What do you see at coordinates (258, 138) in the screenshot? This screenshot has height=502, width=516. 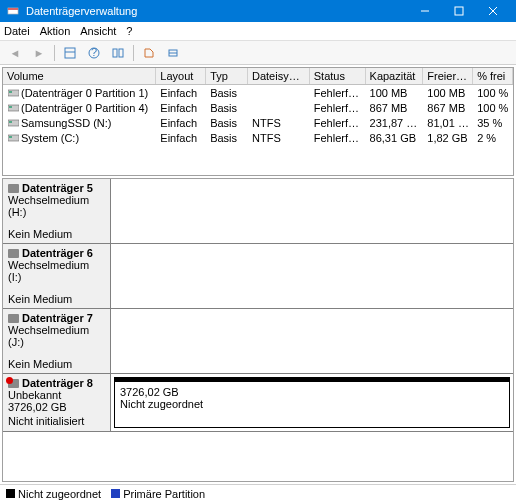 I see `volume-row: System (C:)EinfachBasisNTFSFehlerfrei ..…` at bounding box center [258, 138].